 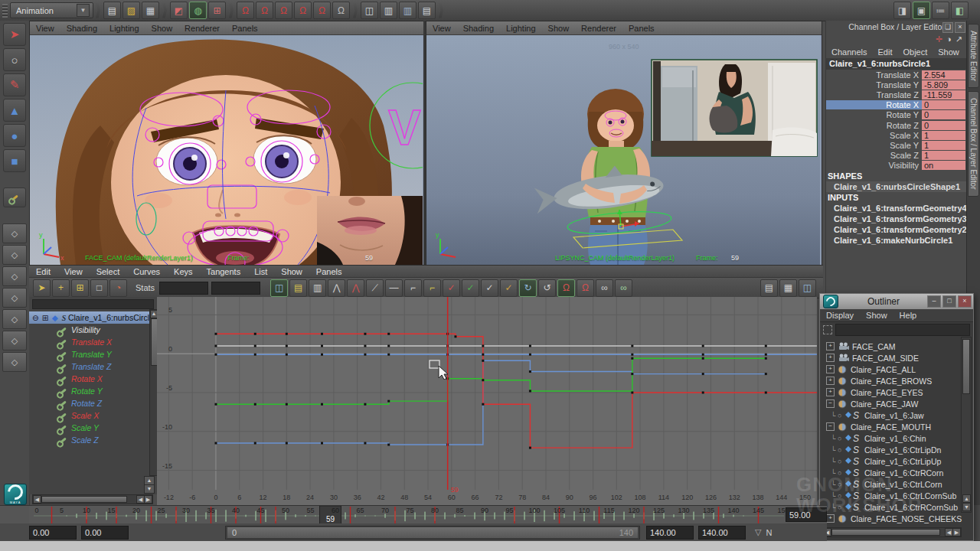 What do you see at coordinates (303, 11) in the screenshot?
I see `snap-to-projected-center-icon: Ω` at bounding box center [303, 11].